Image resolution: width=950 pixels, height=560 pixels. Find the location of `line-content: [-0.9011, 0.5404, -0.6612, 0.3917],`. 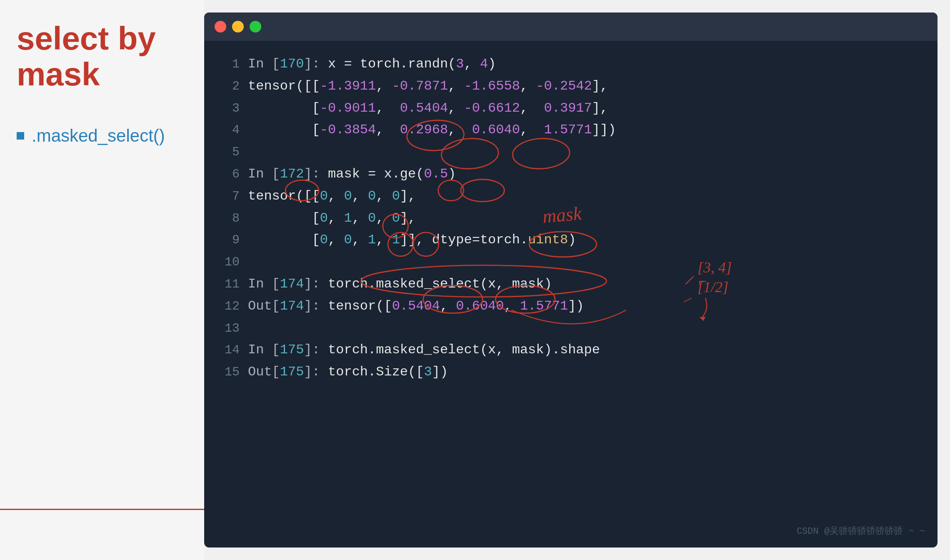

line-content: [-0.9011, 0.5404, -0.6612, 0.3917], is located at coordinates (584, 108).